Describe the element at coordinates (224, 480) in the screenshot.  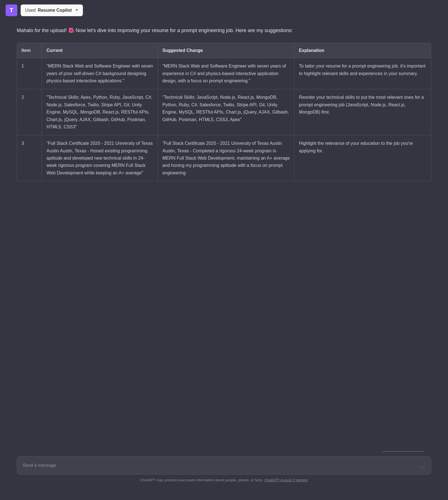
I see `footer-text: ChatGPT may produce inaccurate informati…` at that location.